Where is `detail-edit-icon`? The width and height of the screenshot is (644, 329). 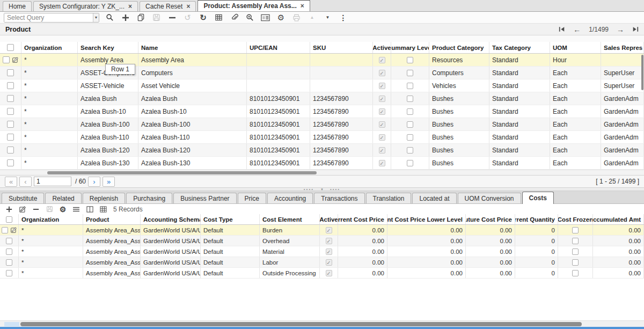 detail-edit-icon is located at coordinates (23, 209).